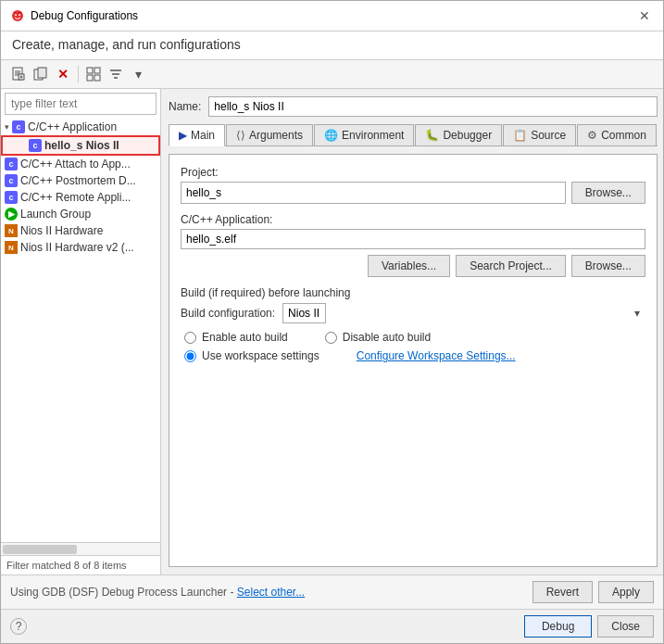 The width and height of the screenshot is (664, 644). What do you see at coordinates (63, 74) in the screenshot?
I see `delete-icon: ✕` at bounding box center [63, 74].